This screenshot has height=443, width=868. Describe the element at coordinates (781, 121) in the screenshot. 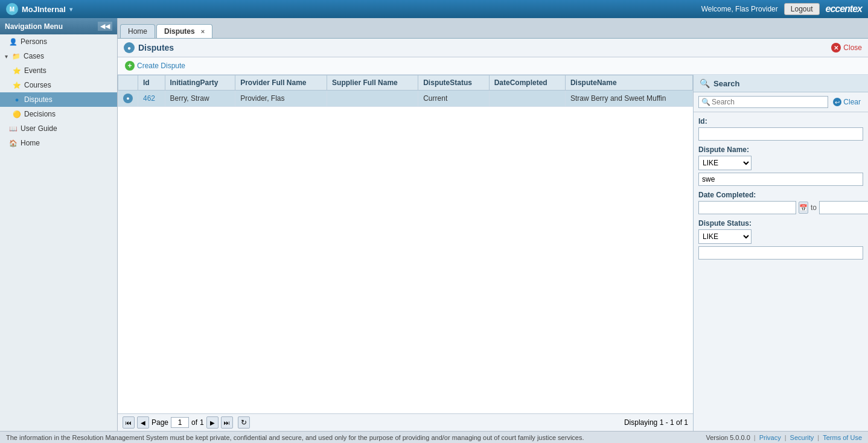

I see `id-field-label: Id:` at that location.